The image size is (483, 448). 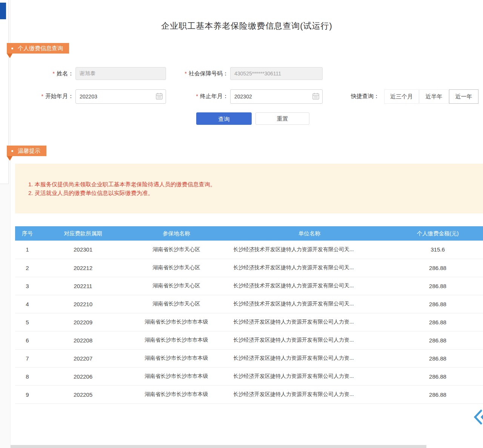 What do you see at coordinates (249, 233) in the screenshot?
I see `table-header-row: 序号 对应费款所属期 参保地名称 单位名称 个人缴费金额(元)` at bounding box center [249, 233].